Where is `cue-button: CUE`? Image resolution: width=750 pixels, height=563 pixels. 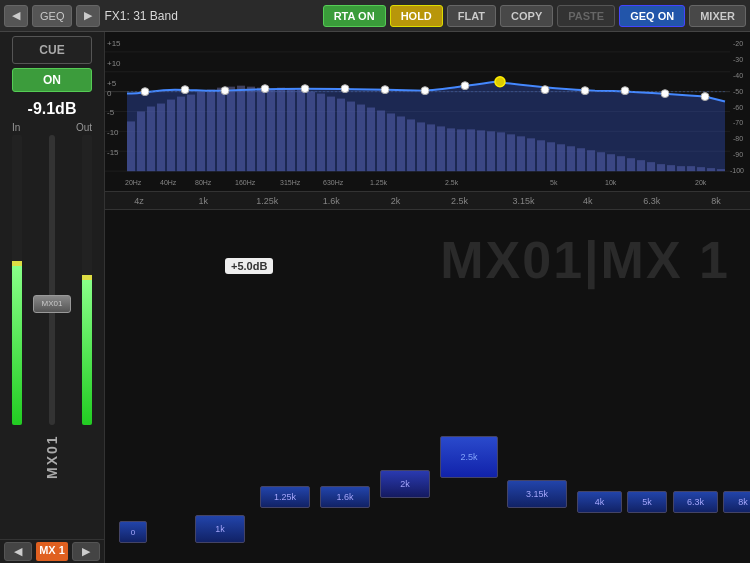 cue-button: CUE is located at coordinates (52, 50).